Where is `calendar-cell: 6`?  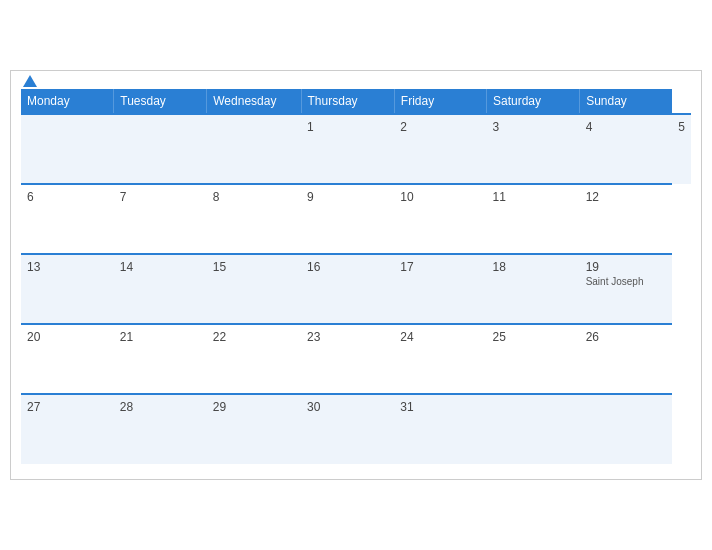 calendar-cell: 6 is located at coordinates (68, 219).